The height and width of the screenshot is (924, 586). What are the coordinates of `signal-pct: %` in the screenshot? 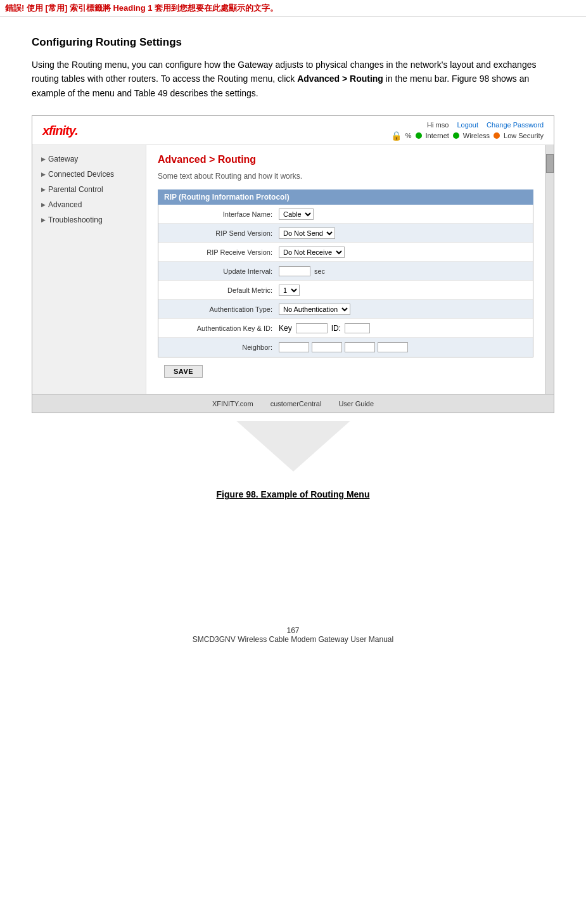 It's located at (409, 136).